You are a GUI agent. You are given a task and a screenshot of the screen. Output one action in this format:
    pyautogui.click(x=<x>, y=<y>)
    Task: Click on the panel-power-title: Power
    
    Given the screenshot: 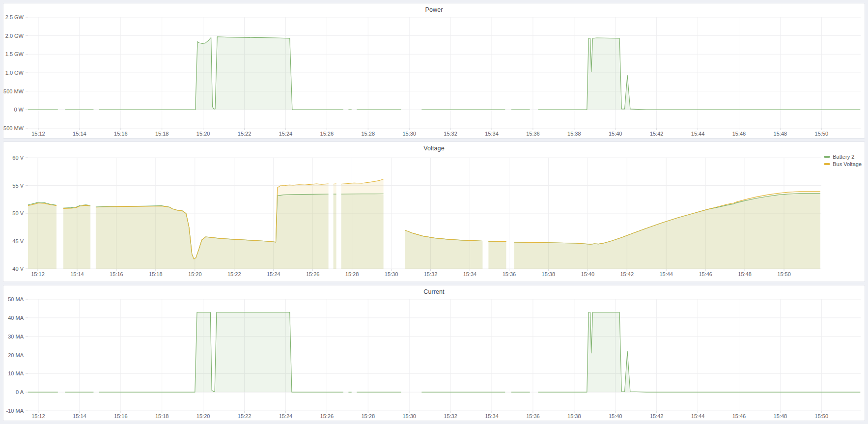 What is the action you would take?
    pyautogui.click(x=434, y=10)
    